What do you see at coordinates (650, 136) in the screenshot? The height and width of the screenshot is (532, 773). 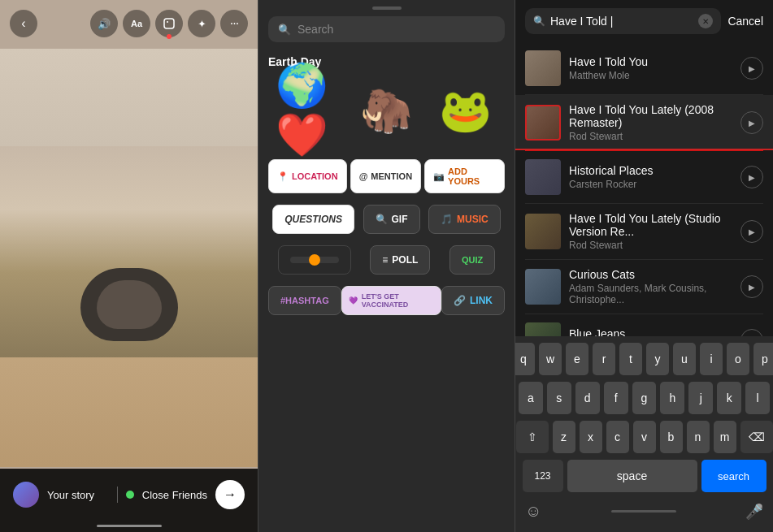 I see `song-artist: Rod Stewart` at bounding box center [650, 136].